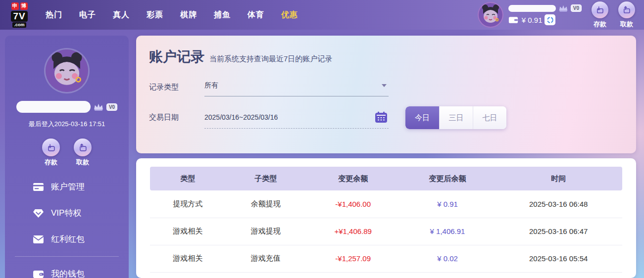  Describe the element at coordinates (447, 204) in the screenshot. I see `cell-balance: ¥ 0.91` at that location.